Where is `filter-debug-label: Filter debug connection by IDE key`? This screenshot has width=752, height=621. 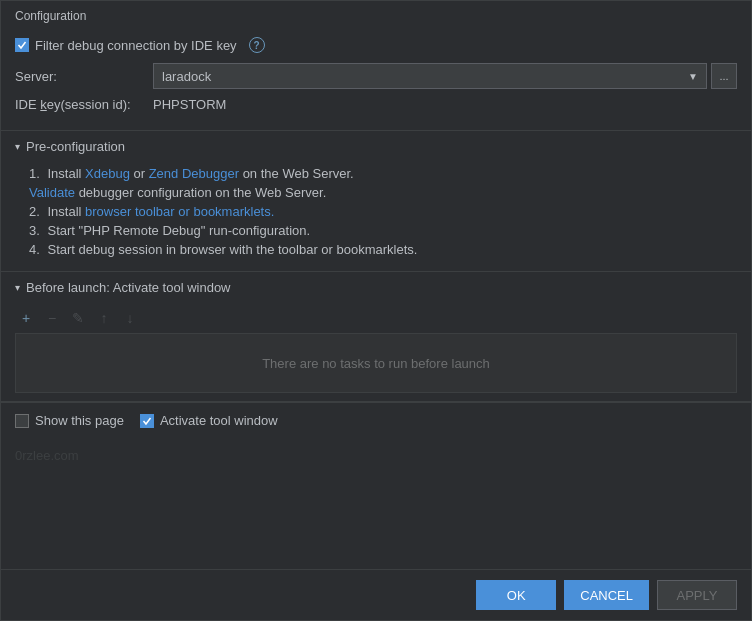 filter-debug-label: Filter debug connection by IDE key is located at coordinates (136, 46).